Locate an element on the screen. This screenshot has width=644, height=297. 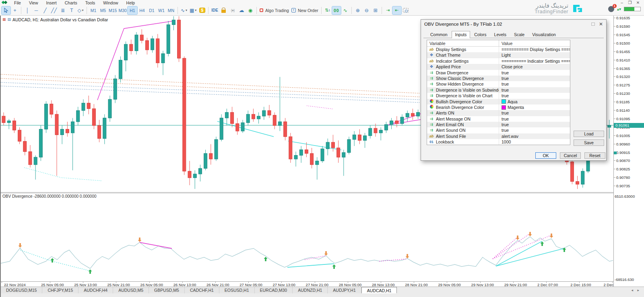
shapes-tool-button: ◇▾ is located at coordinates (80, 10).